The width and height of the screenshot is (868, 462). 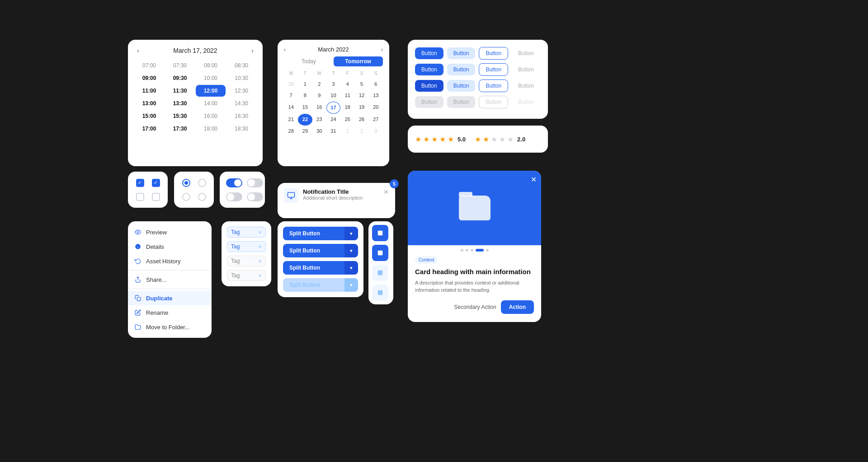 I want to click on ui-button-outline-disabled: Button, so click(x=494, y=102).